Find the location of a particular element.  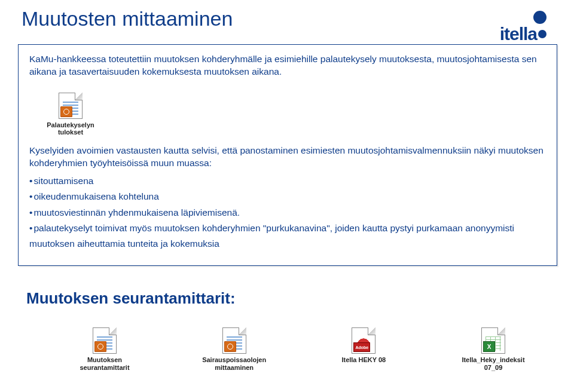

logo-text: itella is located at coordinates (518, 34).